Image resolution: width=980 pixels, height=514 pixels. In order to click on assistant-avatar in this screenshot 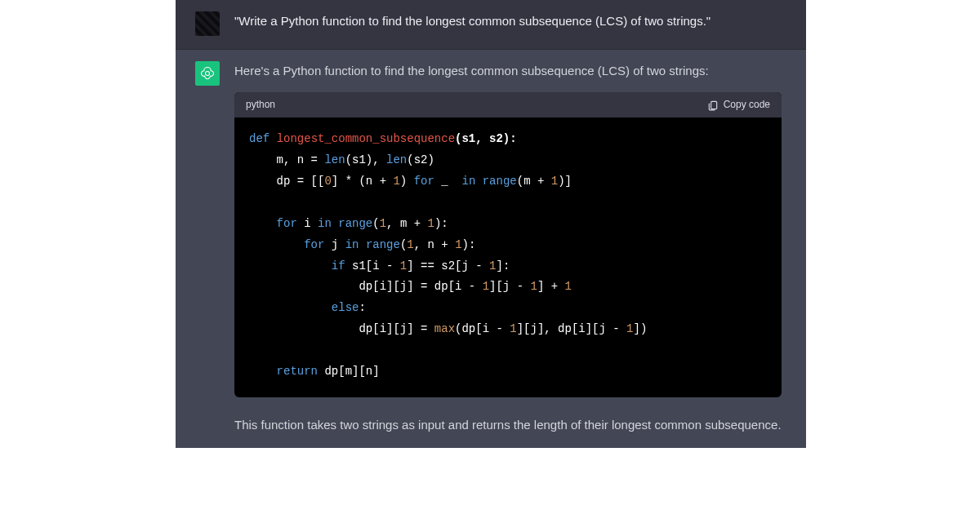, I will do `click(207, 73)`.